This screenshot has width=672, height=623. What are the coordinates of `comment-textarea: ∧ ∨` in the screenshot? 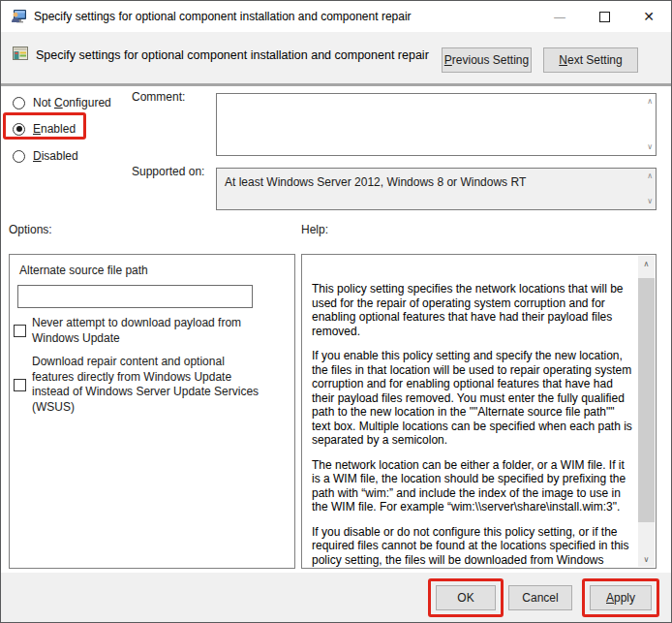 It's located at (436, 124).